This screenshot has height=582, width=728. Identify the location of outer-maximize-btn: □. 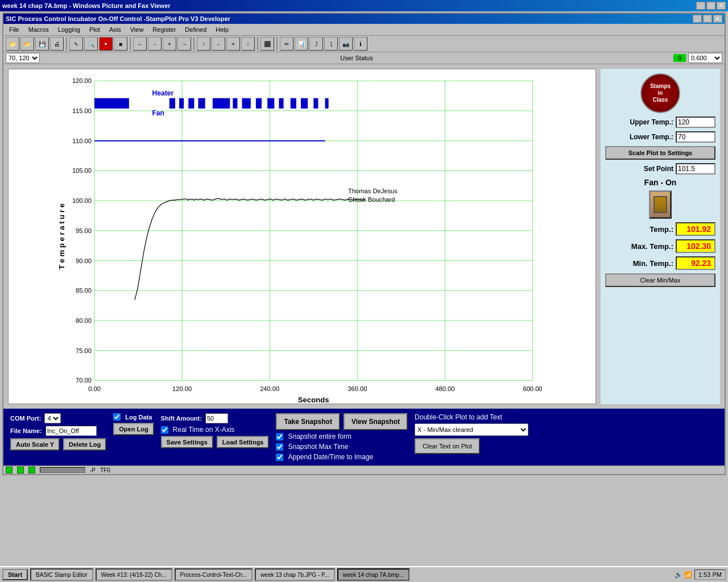
(711, 6).